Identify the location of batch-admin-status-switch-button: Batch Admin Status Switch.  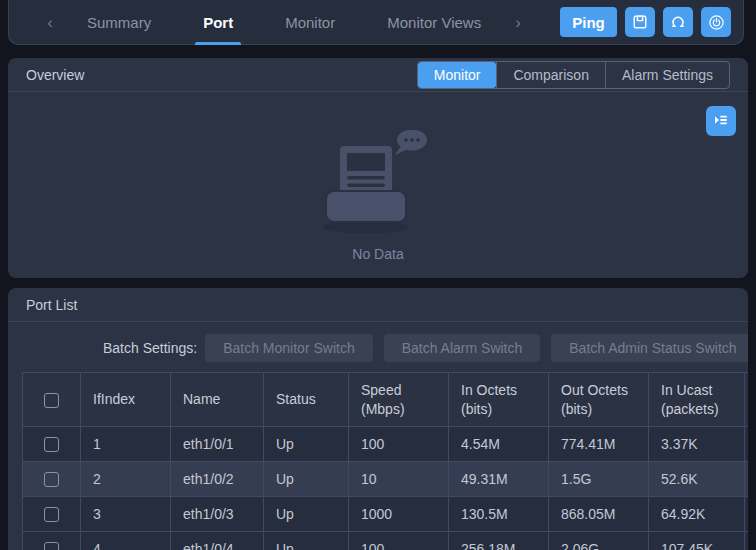
(650, 348).